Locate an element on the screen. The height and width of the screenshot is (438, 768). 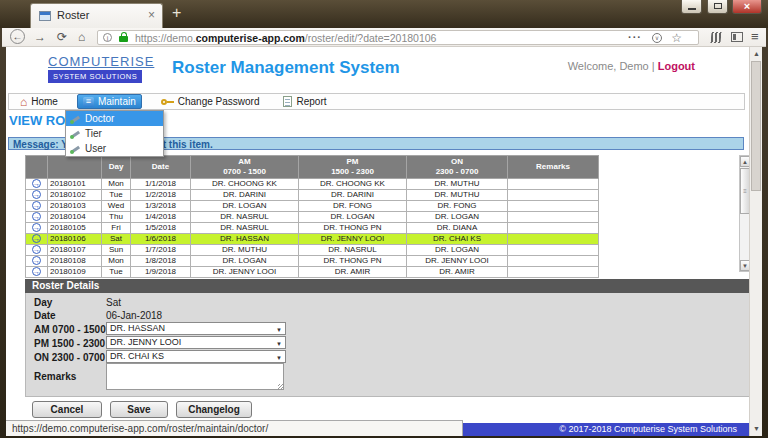
library-icon is located at coordinates (716, 38).